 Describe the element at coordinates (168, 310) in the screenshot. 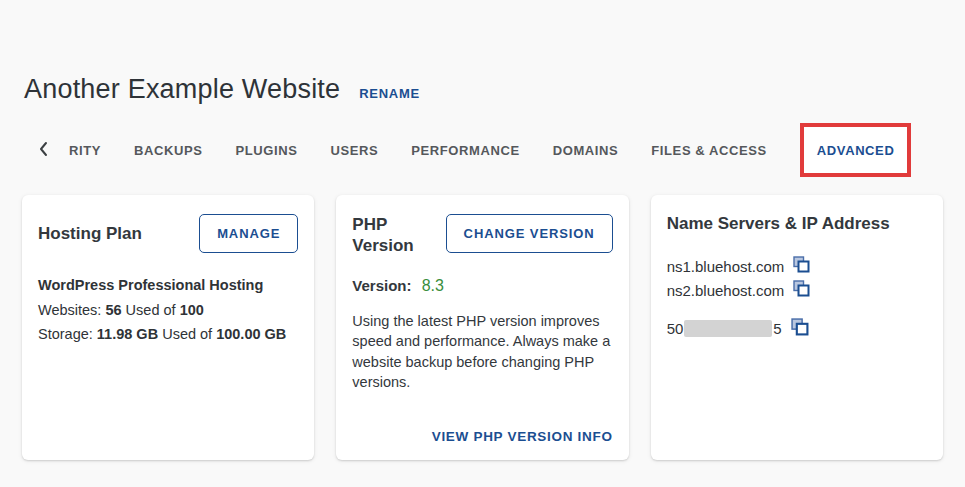

I see `websites-usage: Websites: 56 Used of 100` at that location.